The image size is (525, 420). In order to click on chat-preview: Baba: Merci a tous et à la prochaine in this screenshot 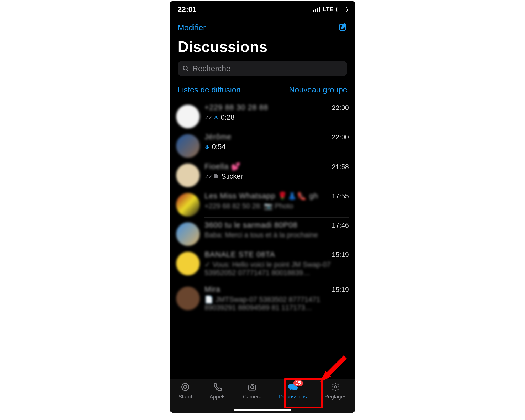, I will do `click(261, 235)`.